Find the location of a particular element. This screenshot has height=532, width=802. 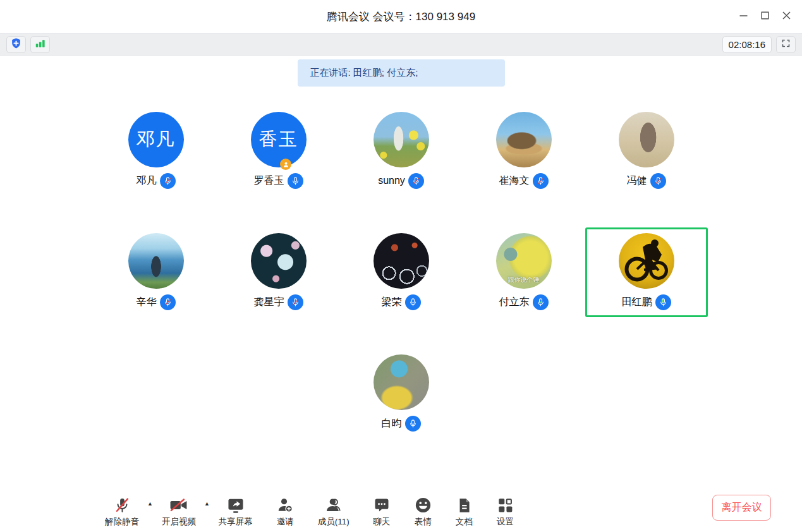

fullscreen-button is located at coordinates (786, 44).